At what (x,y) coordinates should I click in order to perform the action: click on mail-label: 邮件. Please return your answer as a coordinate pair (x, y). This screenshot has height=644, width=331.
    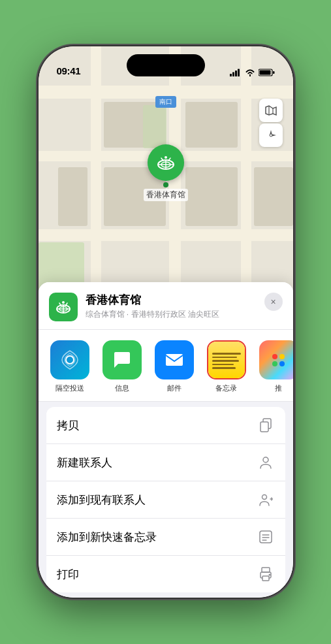
    Looking at the image, I should click on (174, 388).